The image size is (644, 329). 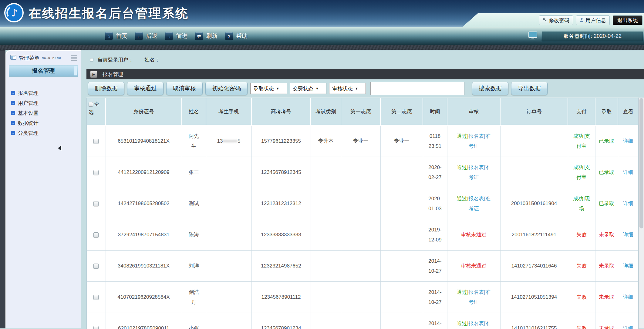 What do you see at coordinates (348, 88) in the screenshot?
I see `audit-status-filter: 审核状态▼` at bounding box center [348, 88].